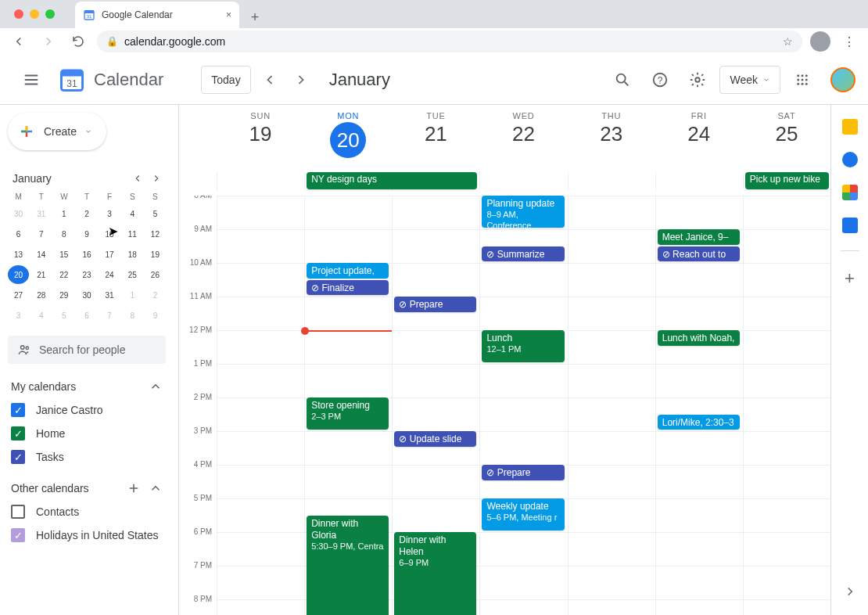 This screenshot has width=868, height=615. What do you see at coordinates (255, 17) in the screenshot?
I see `new-tab-button: +` at bounding box center [255, 17].